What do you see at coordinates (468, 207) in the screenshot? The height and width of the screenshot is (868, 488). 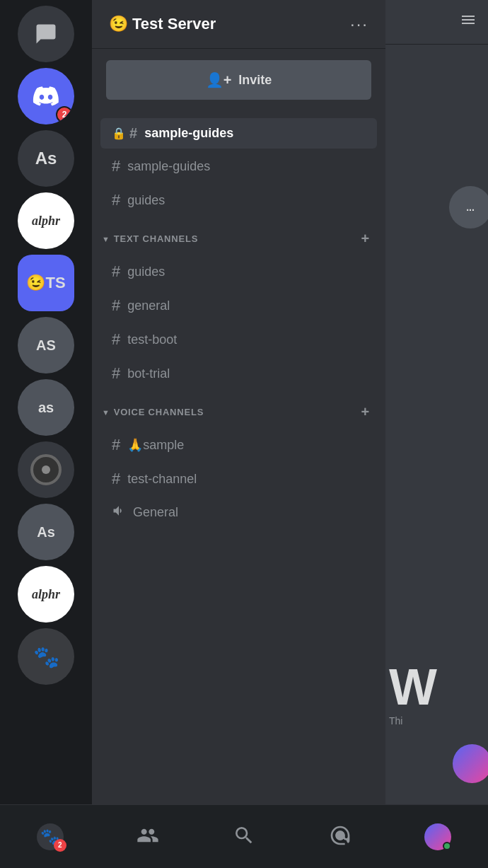 I see `member-avatar: ...` at bounding box center [468, 207].